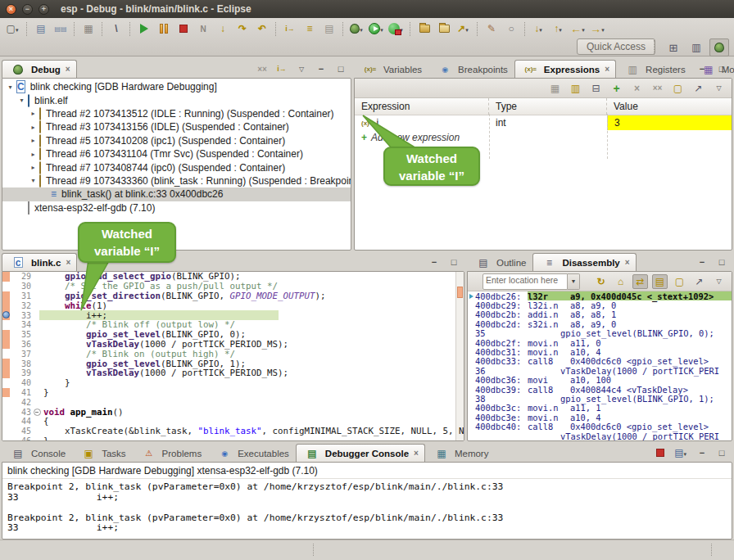 This screenshot has width=734, height=560. What do you see at coordinates (444, 29) in the screenshot?
I see `open-resource-icon` at bounding box center [444, 29].